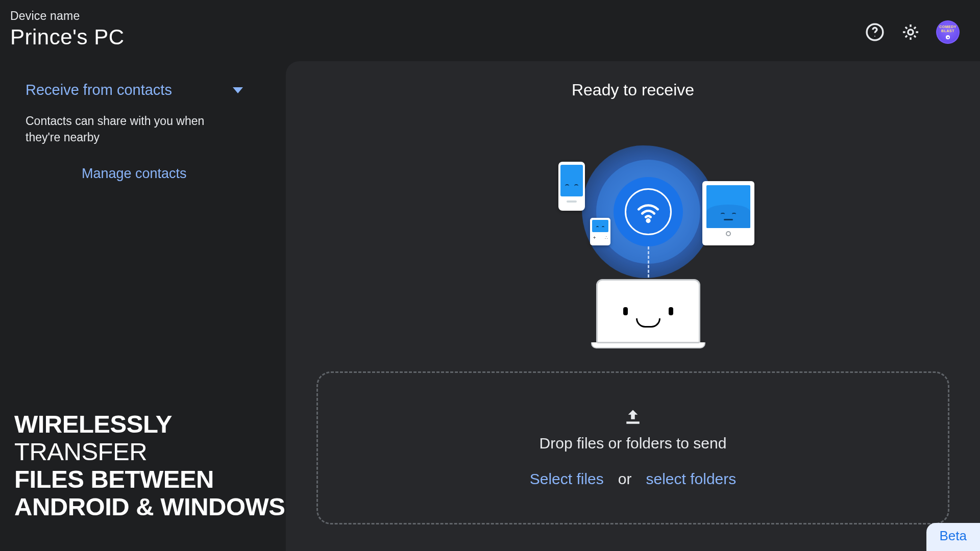  I want to click on or-separator: or, so click(625, 479).